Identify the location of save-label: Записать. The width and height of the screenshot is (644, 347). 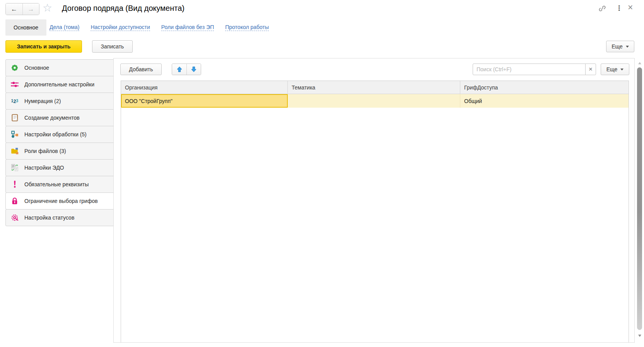
(113, 46).